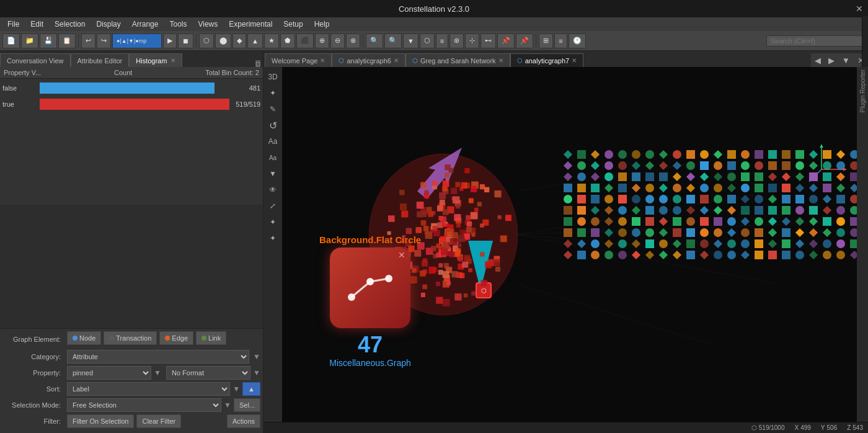  Describe the element at coordinates (257, 373) in the screenshot. I see `format-dropdown-icon: ▼` at that location.